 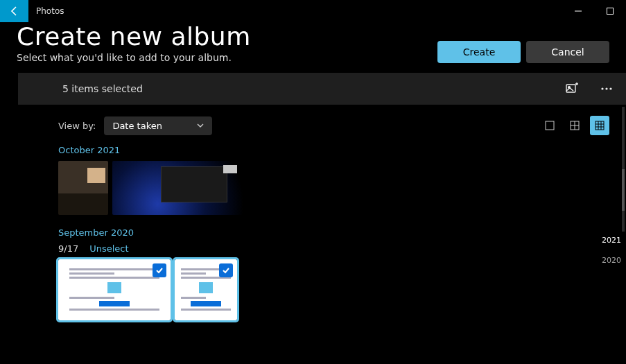 I want to click on page-subtitle: Select what you'd like to add to your al…, so click(x=134, y=58).